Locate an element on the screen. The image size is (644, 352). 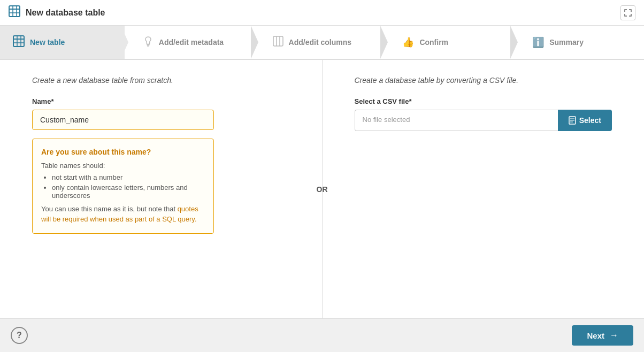
next-button: Next → is located at coordinates (602, 335).